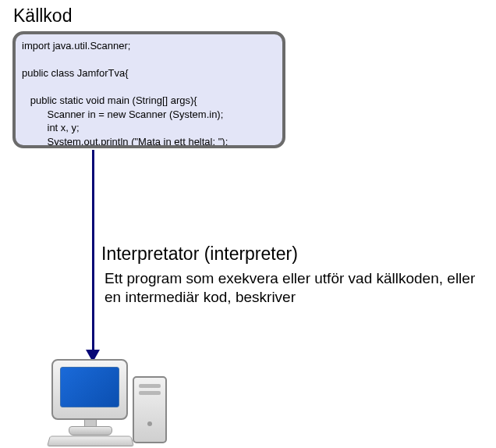 The width and height of the screenshot is (496, 448). What do you see at coordinates (90, 389) in the screenshot?
I see `monitor-icon` at bounding box center [90, 389].